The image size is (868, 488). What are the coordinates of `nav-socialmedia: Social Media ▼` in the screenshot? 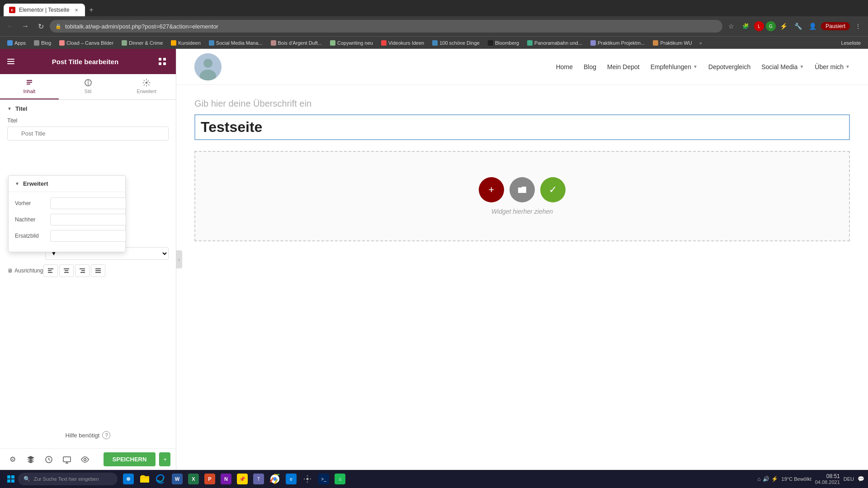 It's located at (783, 67).